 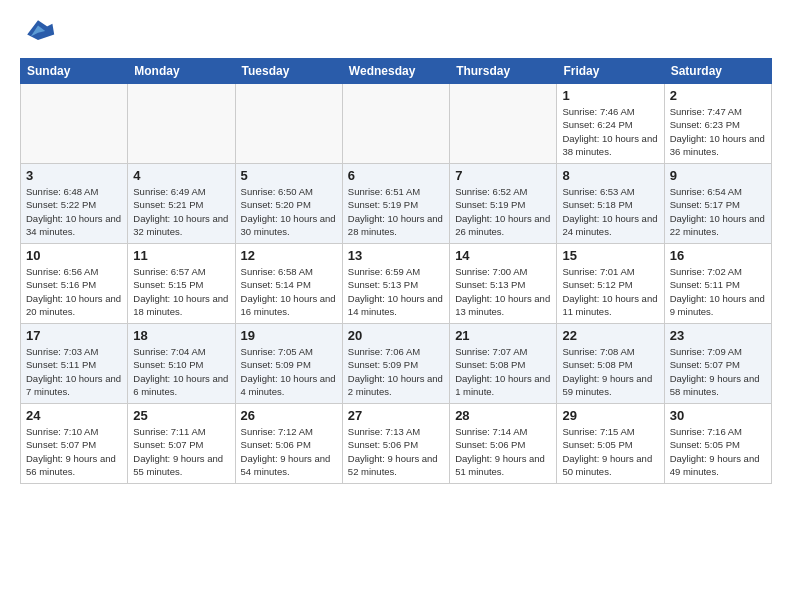 What do you see at coordinates (610, 284) in the screenshot?
I see `calendar-cell: 15Sunrise: 7:01 AM Sunset: 5:12 PM Dayli…` at bounding box center [610, 284].